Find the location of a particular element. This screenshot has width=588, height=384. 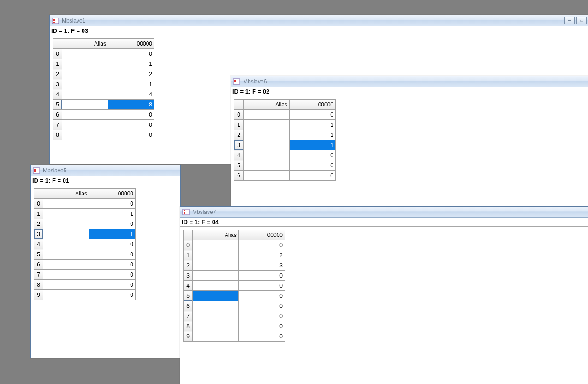

table-row: 20 is located at coordinates (85, 224).